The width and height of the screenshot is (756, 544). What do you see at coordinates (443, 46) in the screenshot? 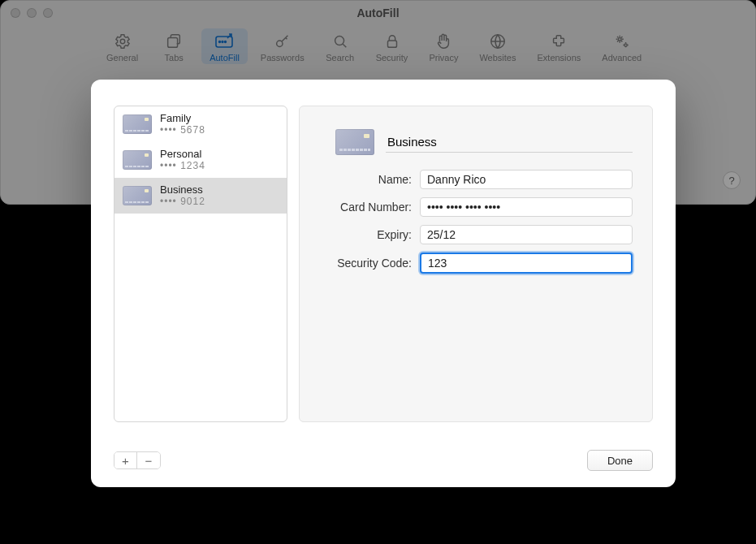
I see `toolbar-item-privacy: Privacy` at bounding box center [443, 46].